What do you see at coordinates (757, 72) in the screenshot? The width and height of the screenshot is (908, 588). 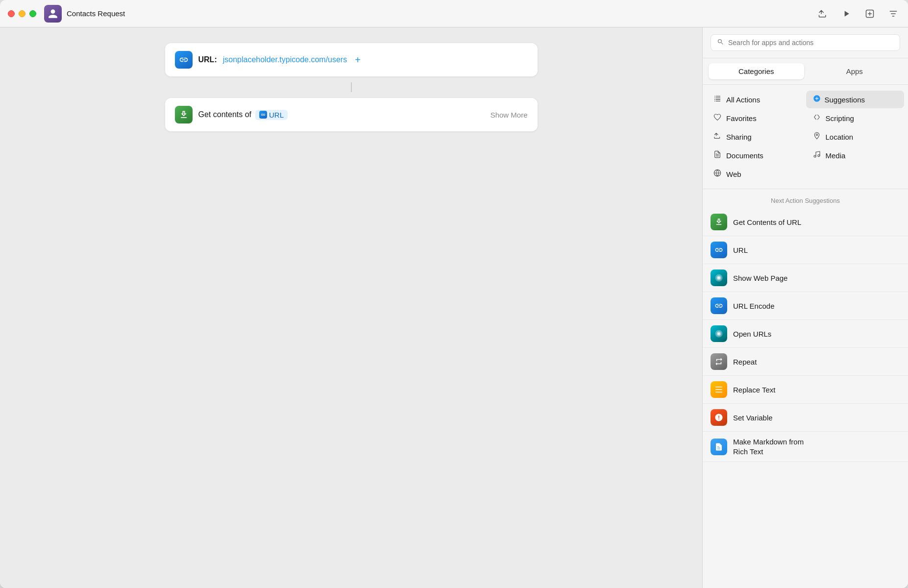 I see `tab-categories: Categories` at bounding box center [757, 72].